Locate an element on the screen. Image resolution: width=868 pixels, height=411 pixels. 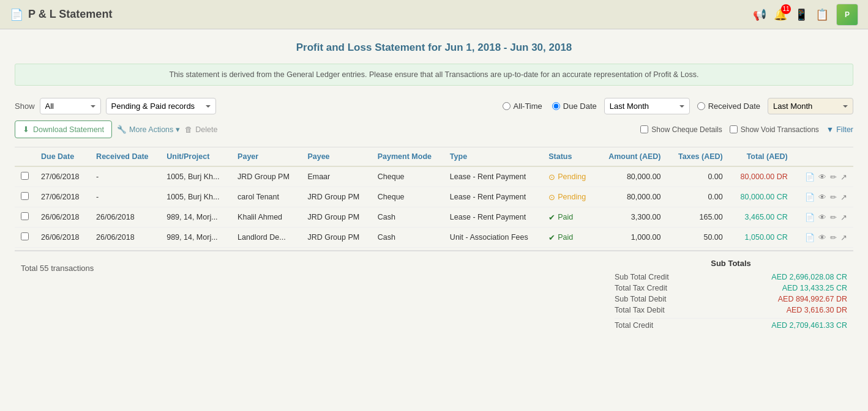
download-statement-button: ⬇ Download Statement is located at coordinates (64, 130).